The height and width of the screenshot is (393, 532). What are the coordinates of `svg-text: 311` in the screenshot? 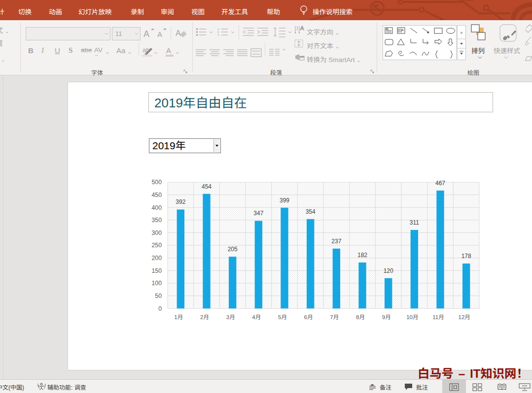 It's located at (414, 223).